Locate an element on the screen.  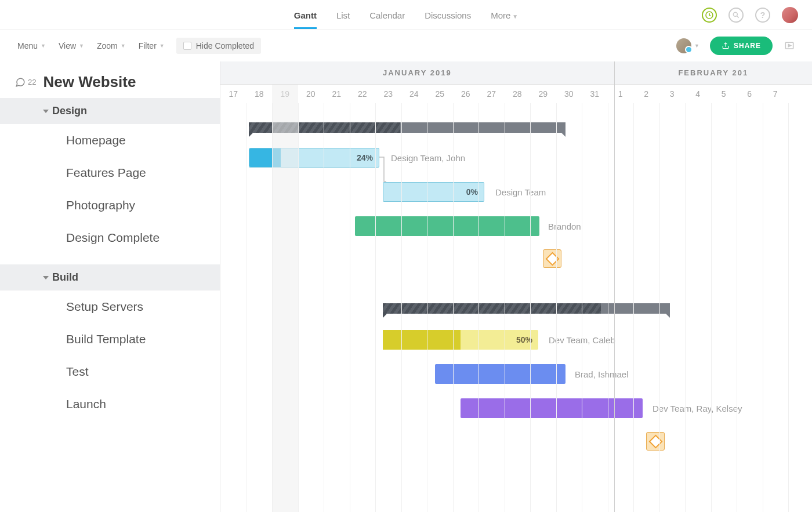
day-label: 1 is located at coordinates (621, 94).